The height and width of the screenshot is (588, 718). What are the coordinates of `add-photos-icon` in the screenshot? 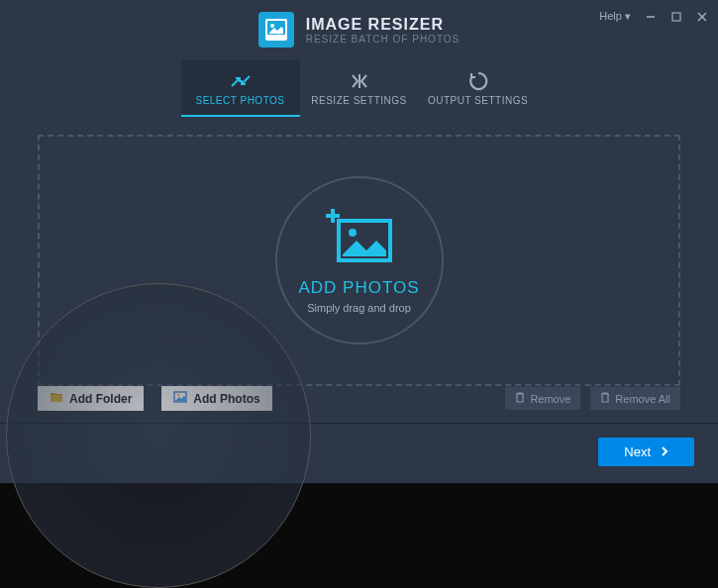 It's located at (359, 238).